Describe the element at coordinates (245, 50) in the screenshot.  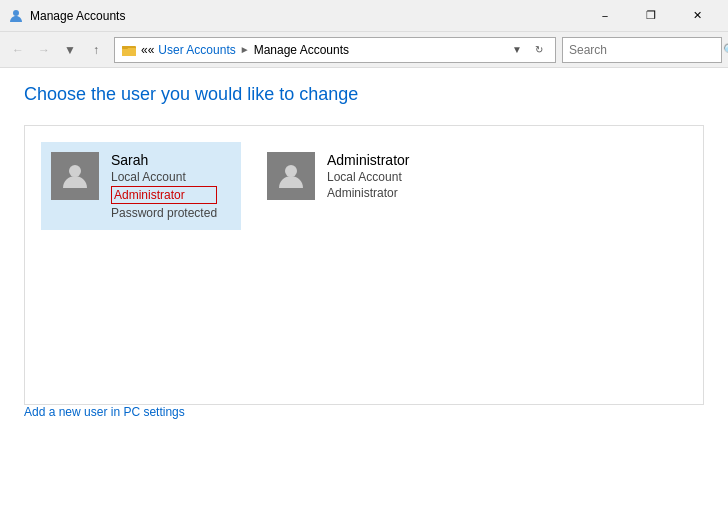
I see `address-chevron: ►` at that location.